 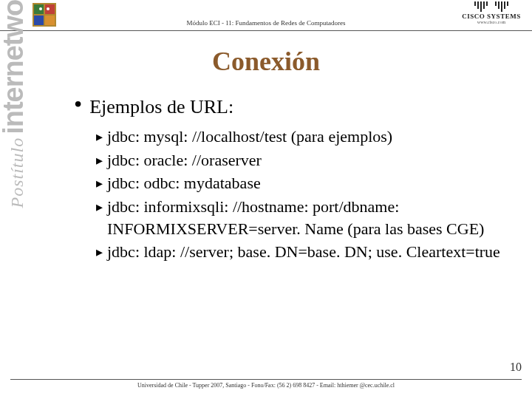 What do you see at coordinates (310, 137) in the screenshot?
I see `item-text: jdbc: mysql: //localhost/test (para ejem…` at bounding box center [310, 137].